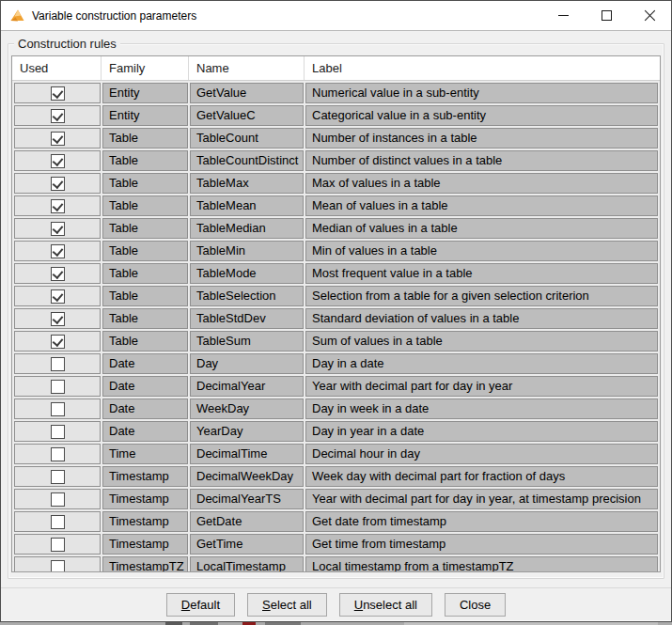 This screenshot has height=625, width=672. Describe the element at coordinates (336, 296) in the screenshot. I see `table-row: TableTableSelectionSelection from a tabl…` at that location.